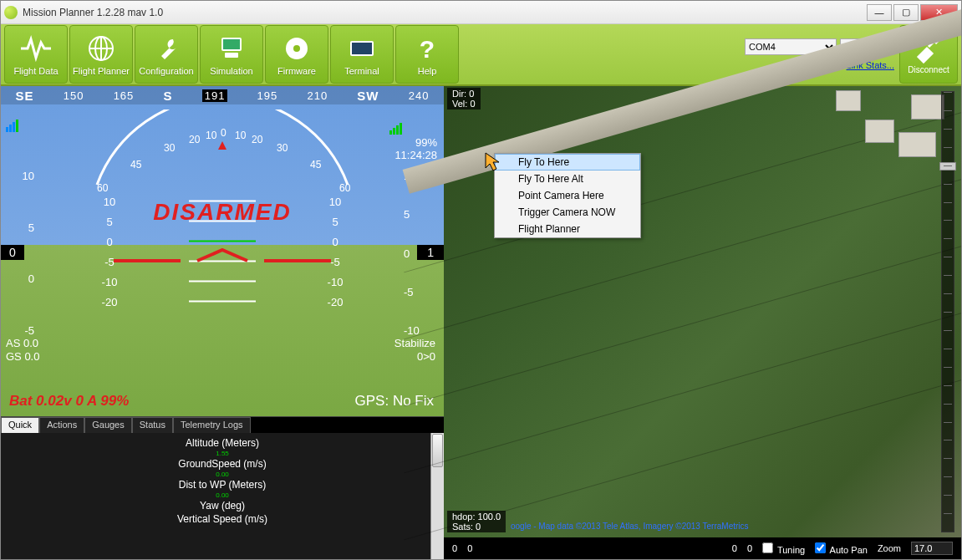 The height and width of the screenshot is (560, 962). Describe the element at coordinates (165, 71) in the screenshot. I see `toolbar-label: Configuration` at that location.